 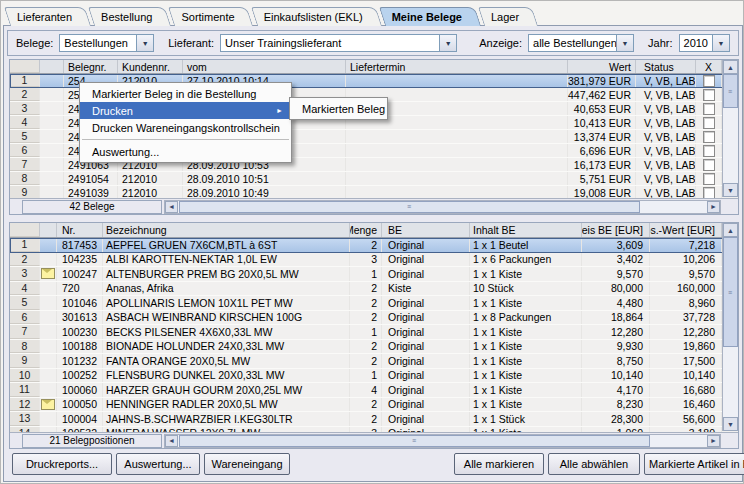 I want to click on orders-column-header: vom, so click(x=264, y=66).